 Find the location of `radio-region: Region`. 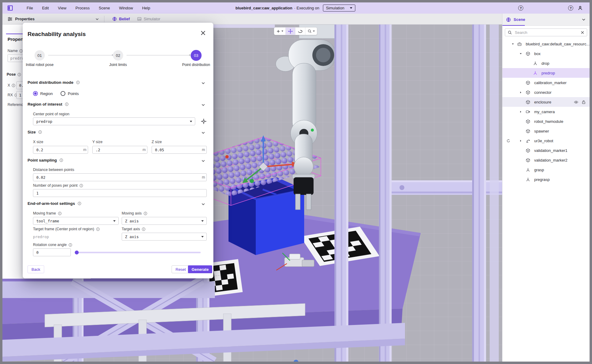

radio-region: Region is located at coordinates (43, 93).